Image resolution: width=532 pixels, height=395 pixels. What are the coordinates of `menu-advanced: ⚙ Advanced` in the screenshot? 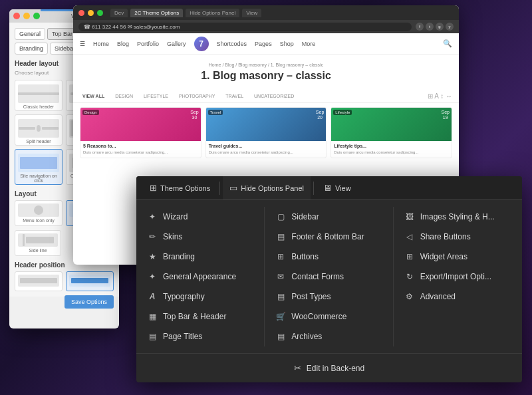 It's located at (458, 297).